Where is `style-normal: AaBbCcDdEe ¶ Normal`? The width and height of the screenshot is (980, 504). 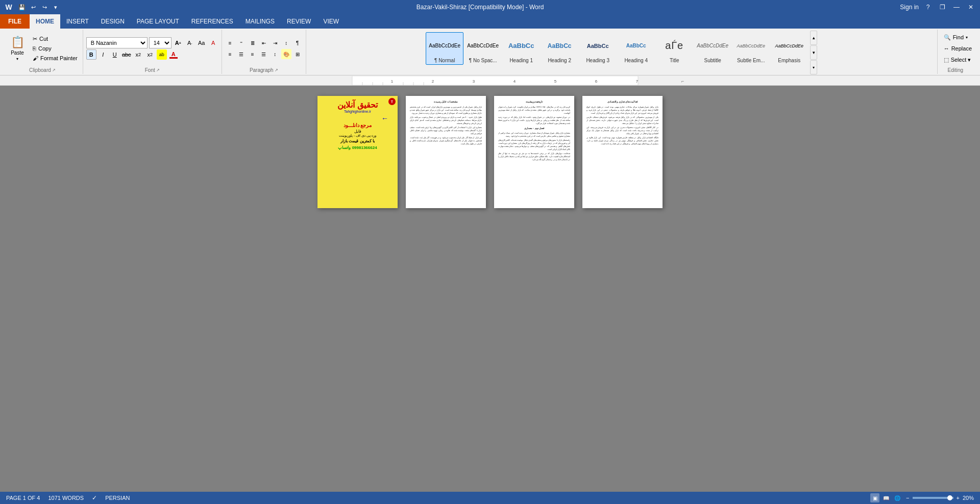 style-normal: AaBbCcDdEe ¶ Normal is located at coordinates (445, 48).